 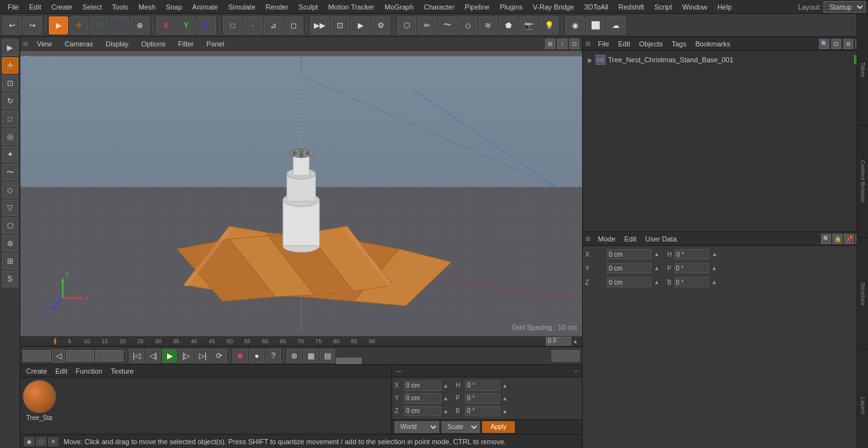 I want to click on vp-menu-display: Display, so click(x=117, y=44).